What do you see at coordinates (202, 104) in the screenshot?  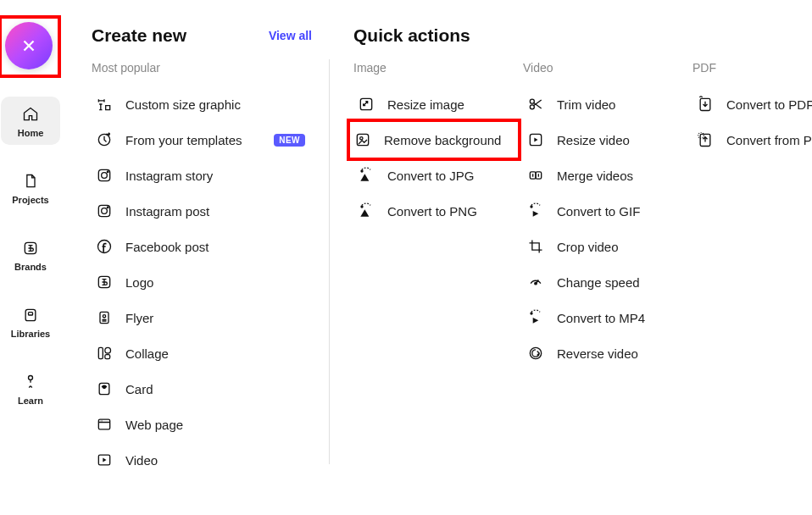 I see `create-item-custom-size-graphic: Custom size graphic` at bounding box center [202, 104].